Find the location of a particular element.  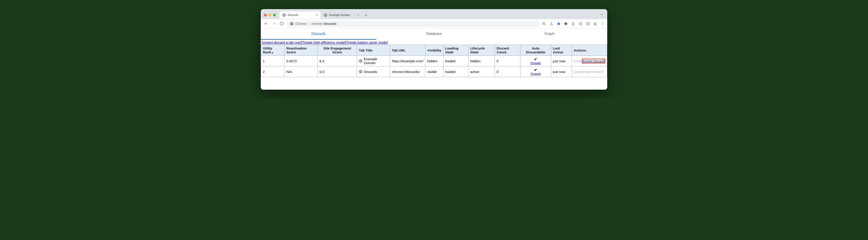

update-icon is located at coordinates (581, 24).